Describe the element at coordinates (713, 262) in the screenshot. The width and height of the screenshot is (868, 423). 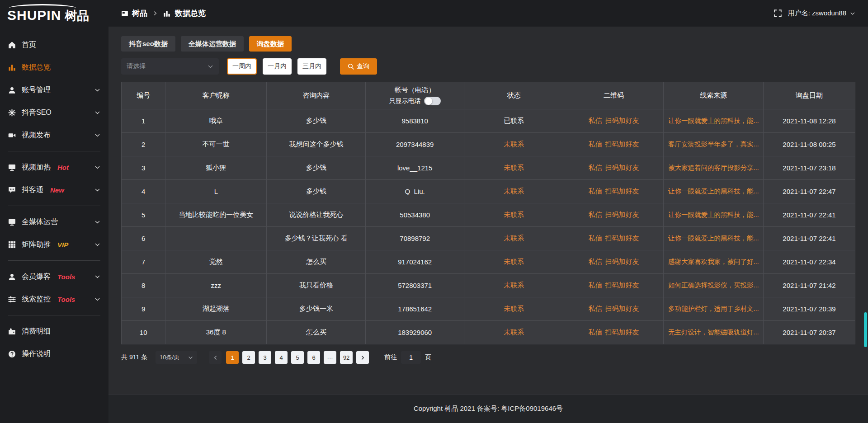
I see `source-link: 感谢大家喜欢我家，被问了好...` at that location.